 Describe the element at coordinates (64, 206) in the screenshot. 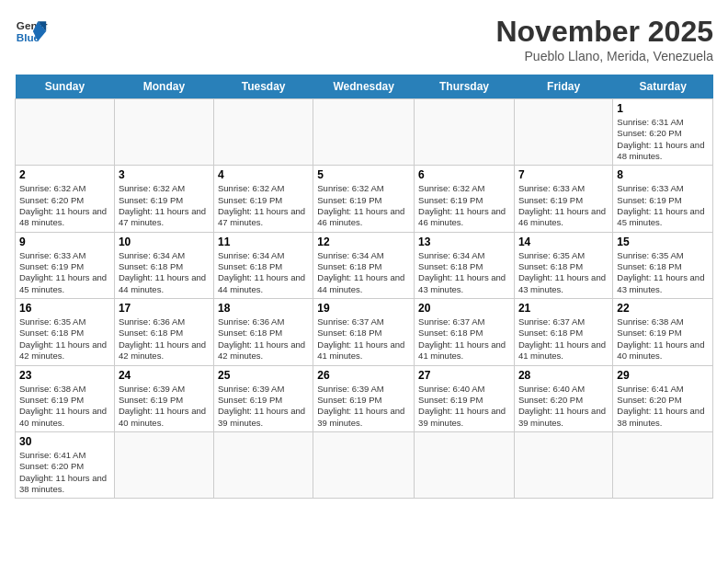

I see `cell-content: Sunrise: 6:32 AM Sunset: 6:20 PM Dayligh…` at that location.